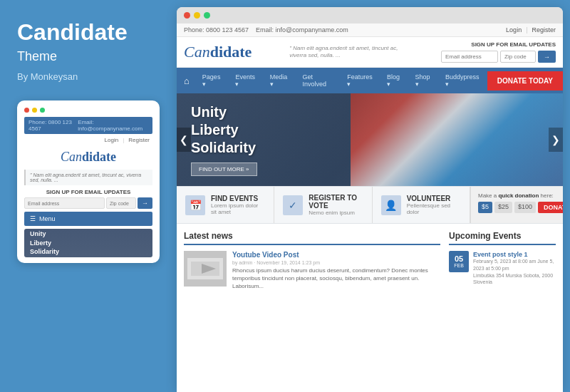 This screenshot has height=392, width=570. Describe the element at coordinates (88, 177) in the screenshot. I see `mobile-quote: " Nam elit agna.enderit sit amet, tincun…` at that location.